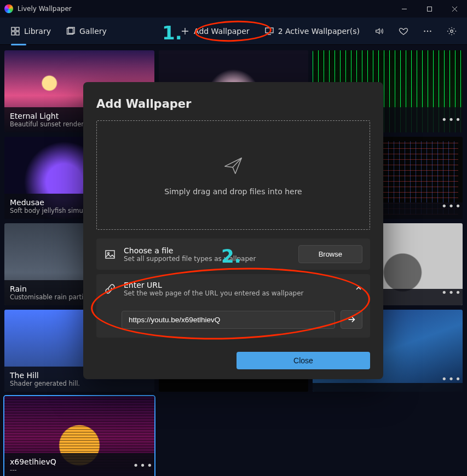  I want to click on chevron-up-icon, so click(359, 289).